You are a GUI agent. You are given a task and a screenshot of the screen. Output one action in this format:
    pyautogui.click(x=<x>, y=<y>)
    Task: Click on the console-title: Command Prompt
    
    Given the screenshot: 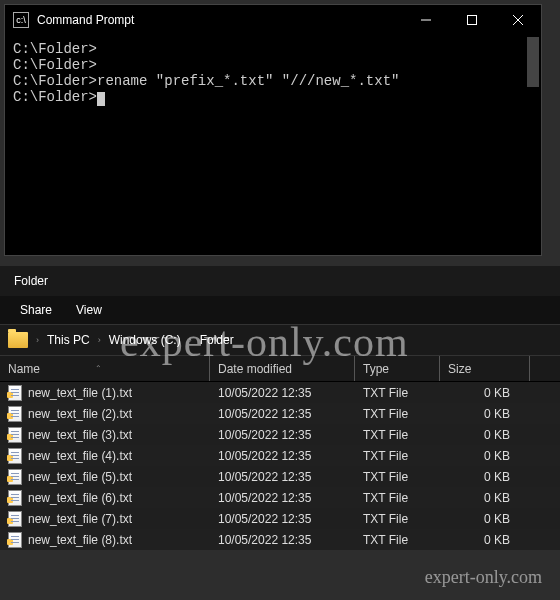 What is the action you would take?
    pyautogui.click(x=220, y=20)
    